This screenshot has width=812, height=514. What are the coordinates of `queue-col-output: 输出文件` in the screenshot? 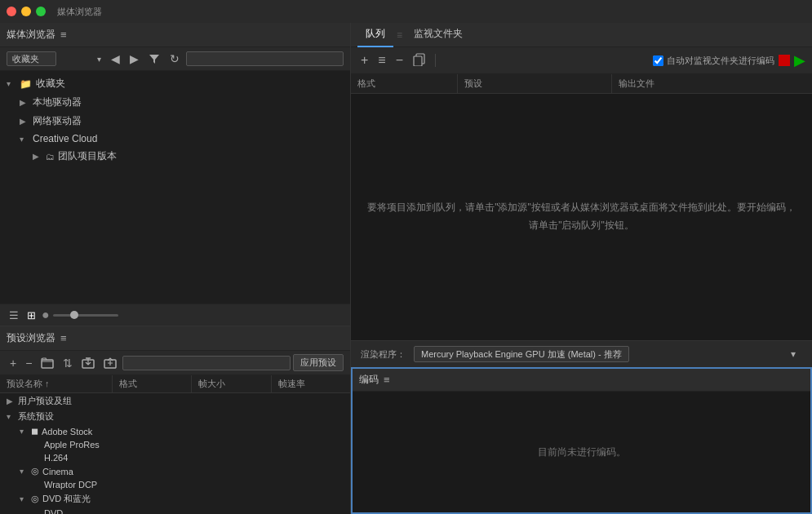 It's located at (712, 83).